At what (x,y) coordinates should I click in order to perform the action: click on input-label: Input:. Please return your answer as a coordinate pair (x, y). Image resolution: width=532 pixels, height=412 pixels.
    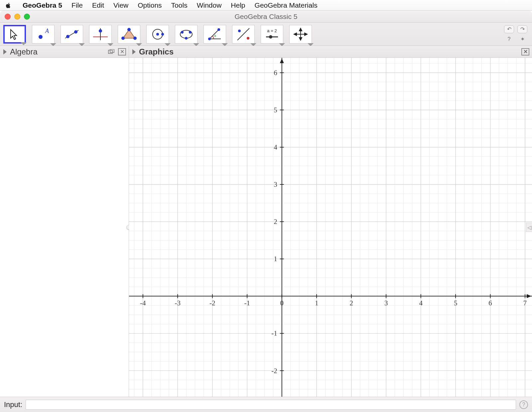
    Looking at the image, I should click on (13, 405).